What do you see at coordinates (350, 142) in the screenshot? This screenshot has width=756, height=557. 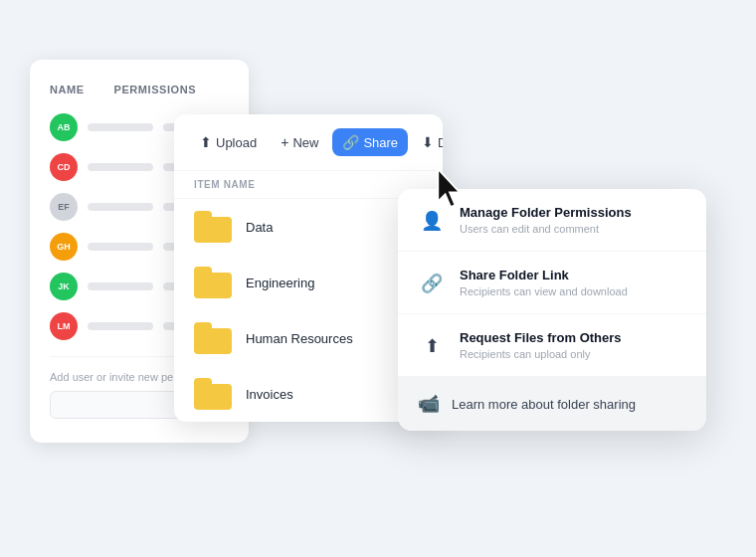 I see `share-icon: 🔗` at bounding box center [350, 142].